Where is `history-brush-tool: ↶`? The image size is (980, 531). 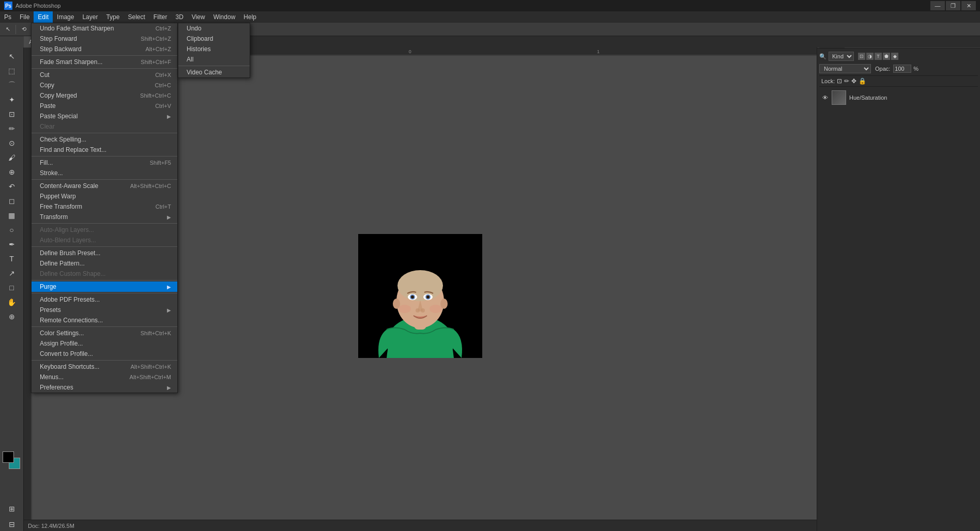
history-brush-tool: ↶ is located at coordinates (12, 186).